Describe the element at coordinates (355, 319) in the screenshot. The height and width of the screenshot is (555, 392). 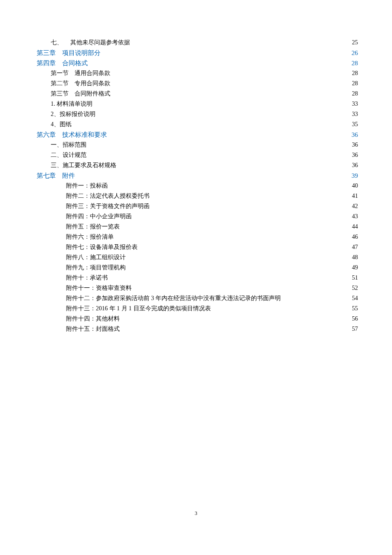
I see `toc-page-number: 56` at that location.